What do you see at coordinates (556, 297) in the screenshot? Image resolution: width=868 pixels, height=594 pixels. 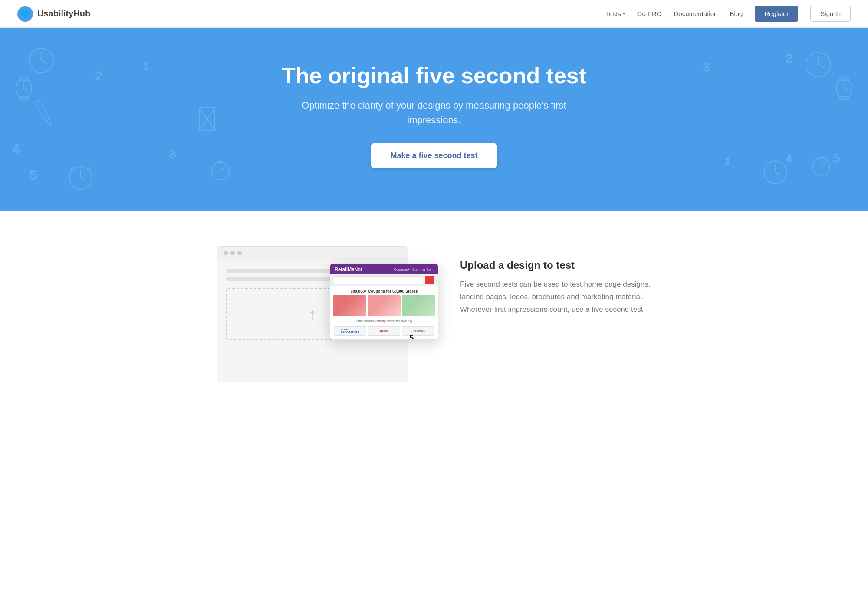 I see `section-body: Five second tests can be used to test ho…` at bounding box center [556, 297].